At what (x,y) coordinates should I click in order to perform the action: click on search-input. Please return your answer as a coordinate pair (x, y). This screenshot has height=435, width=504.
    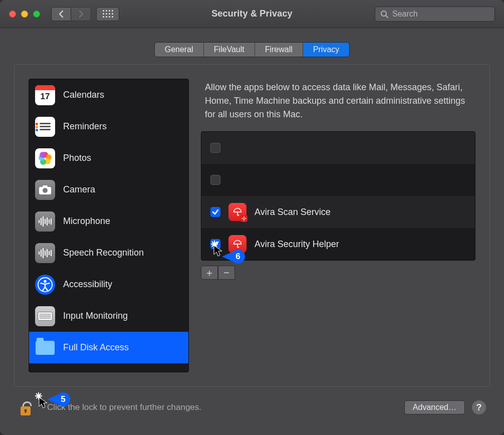
    Looking at the image, I should click on (441, 14).